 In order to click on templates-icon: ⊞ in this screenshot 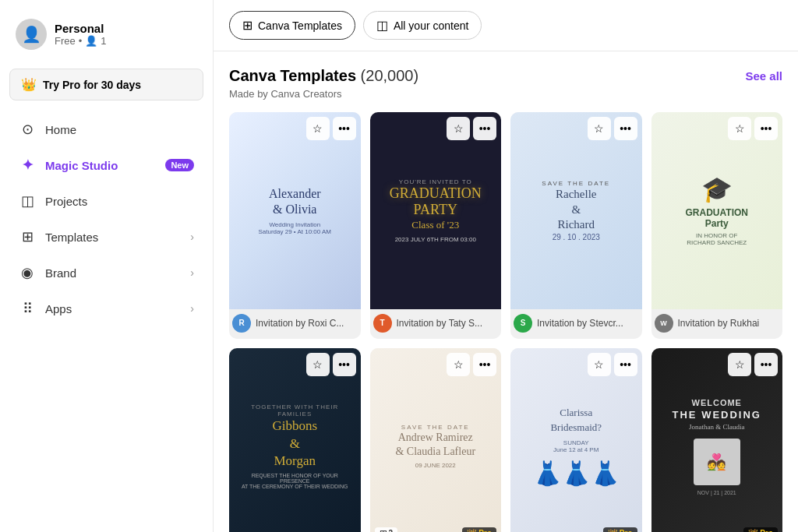, I will do `click(27, 237)`.